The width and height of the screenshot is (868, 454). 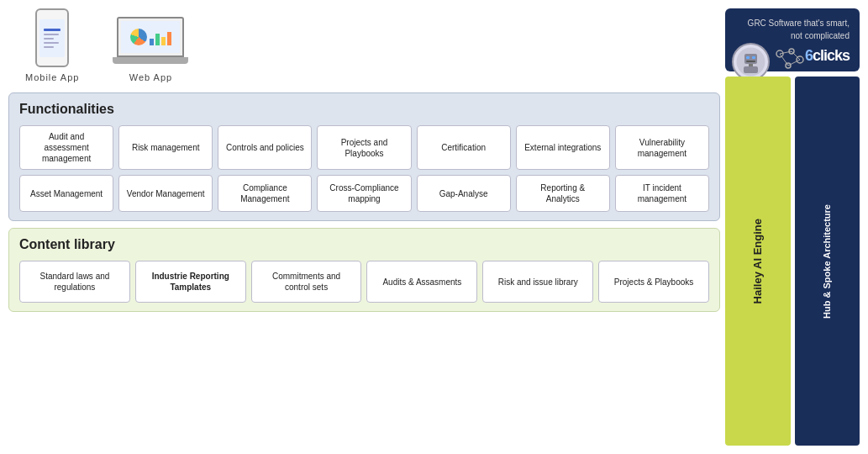 I want to click on phone-line-accent, so click(x=52, y=30).